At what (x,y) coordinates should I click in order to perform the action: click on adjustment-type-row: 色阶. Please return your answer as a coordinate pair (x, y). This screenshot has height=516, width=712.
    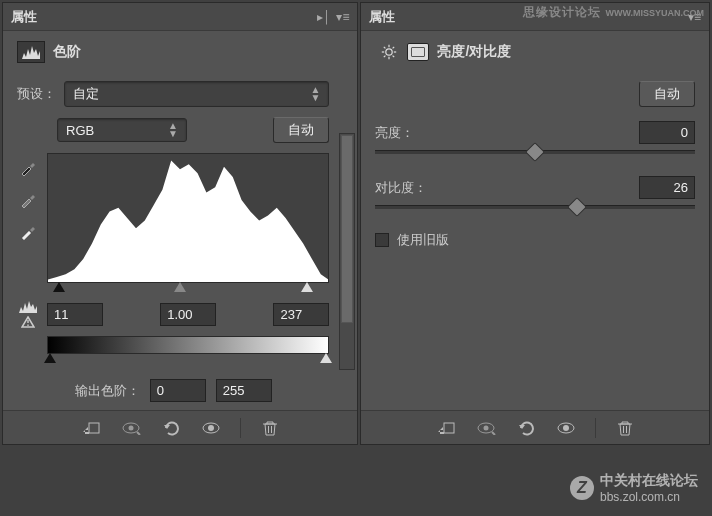
    Looking at the image, I should click on (180, 52).